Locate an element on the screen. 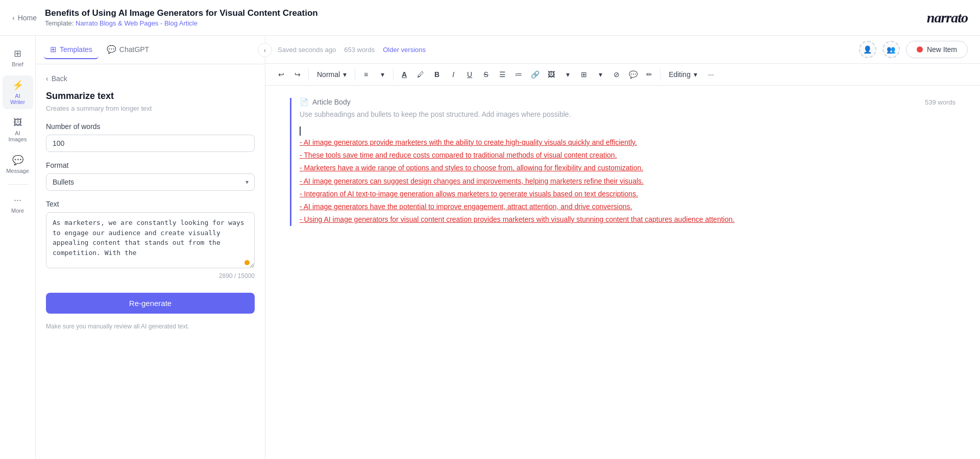 The width and height of the screenshot is (980, 459). person-add-icon: 👥 is located at coordinates (891, 49).